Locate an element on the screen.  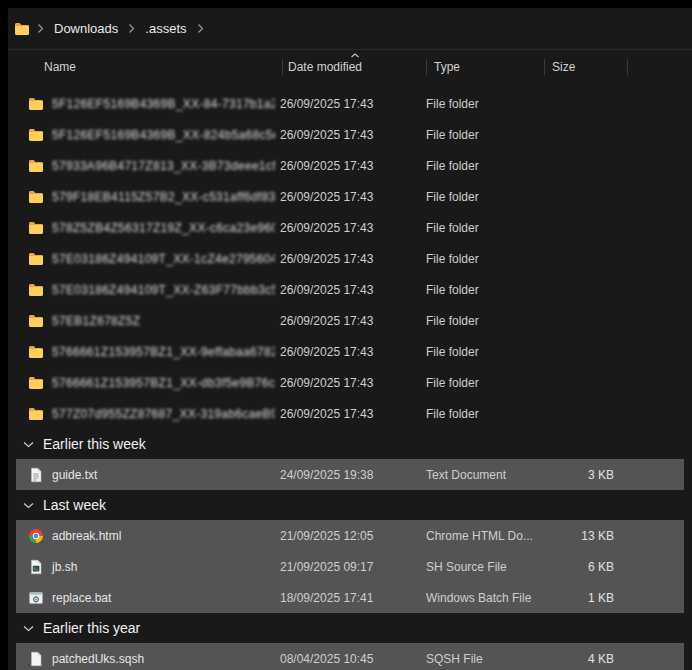
file-name: 578Z5ZB4Z56317Z19Z_XX-c6ca23e960e0fb... is located at coordinates (160, 228).